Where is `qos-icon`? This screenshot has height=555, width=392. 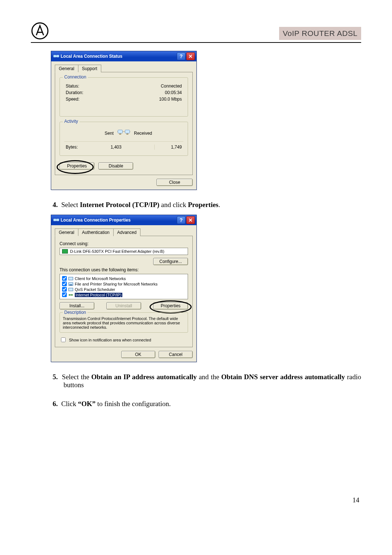 qos-icon is located at coordinates (71, 289).